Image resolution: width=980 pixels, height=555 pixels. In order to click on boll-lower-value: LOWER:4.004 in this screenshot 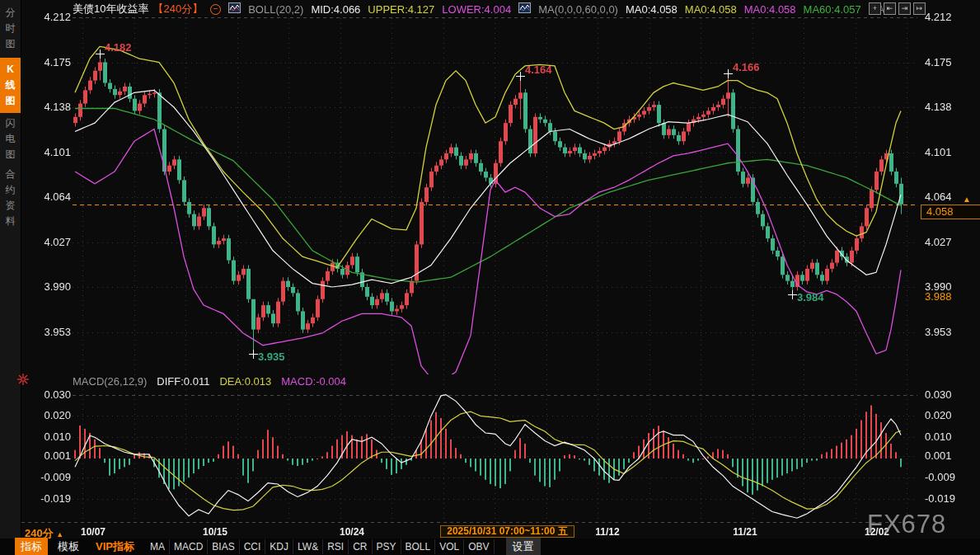, I will do `click(476, 10)`.